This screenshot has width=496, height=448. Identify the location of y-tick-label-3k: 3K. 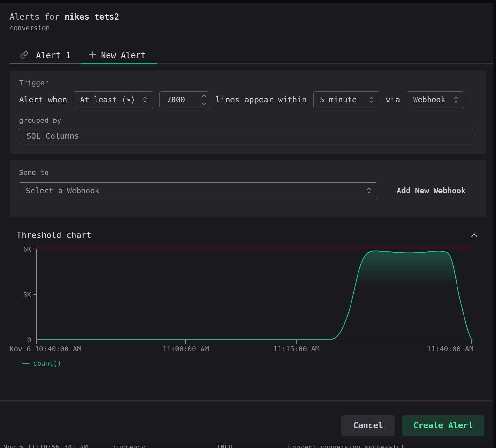
(27, 295).